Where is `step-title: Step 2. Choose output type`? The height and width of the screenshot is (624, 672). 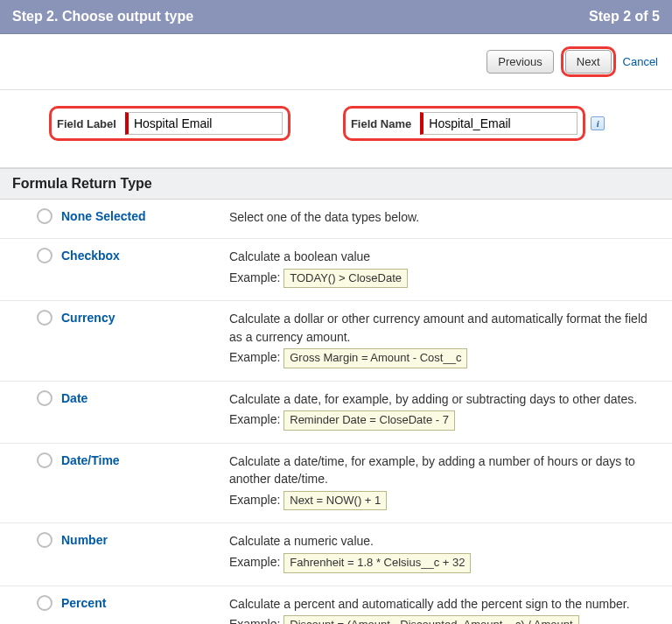
step-title: Step 2. Choose output type is located at coordinates (103, 17).